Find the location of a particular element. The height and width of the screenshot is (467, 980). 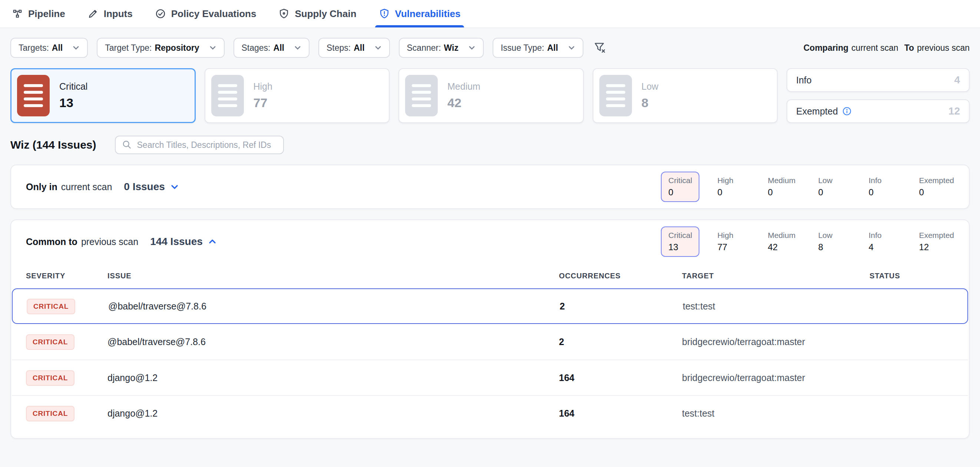

stat-critical: Critical0 is located at coordinates (680, 187).